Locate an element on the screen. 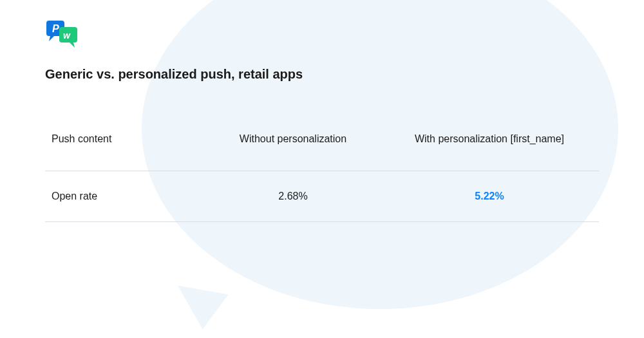  page-title: Generic vs. personalized push, retail ap… is located at coordinates (322, 75).